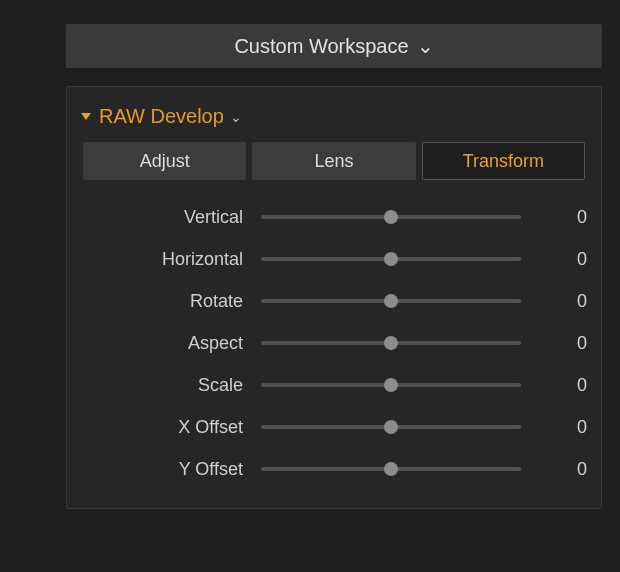 This screenshot has width=620, height=572. I want to click on tab-adjust: Adjust, so click(164, 161).